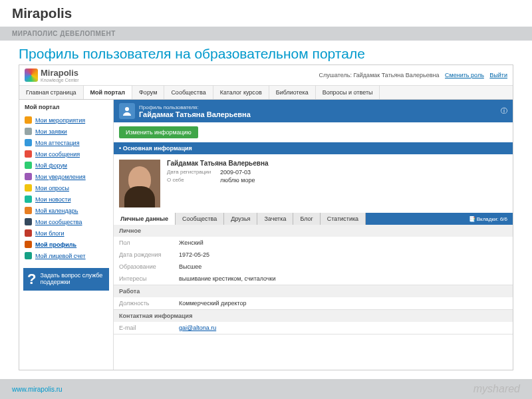 The height and width of the screenshot is (399, 532). What do you see at coordinates (66, 142) in the screenshot?
I see `sidebar-item: Моя аттестация` at bounding box center [66, 142].